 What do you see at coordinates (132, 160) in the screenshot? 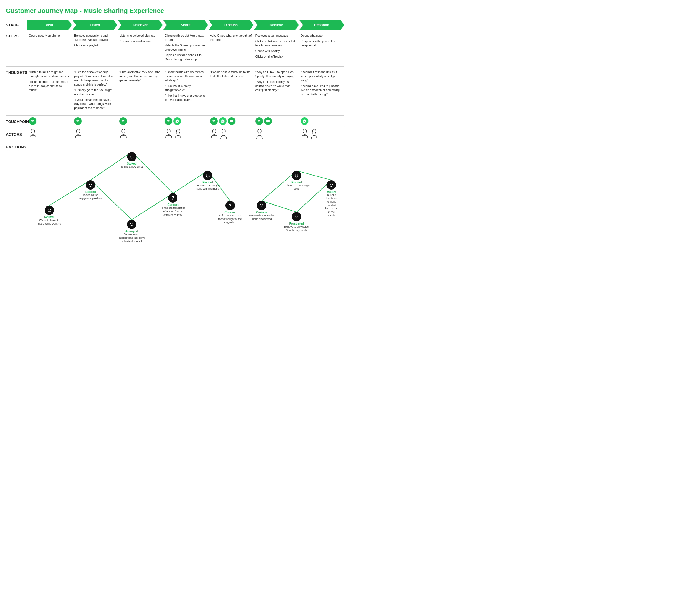
I see `emotion-node-2: StokedTo find a new artist` at bounding box center [132, 160].